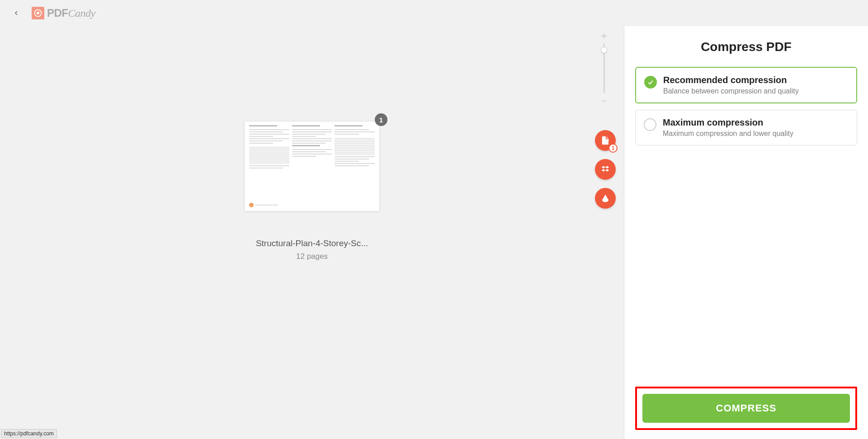  I want to click on action-rail: + 1, so click(605, 169).